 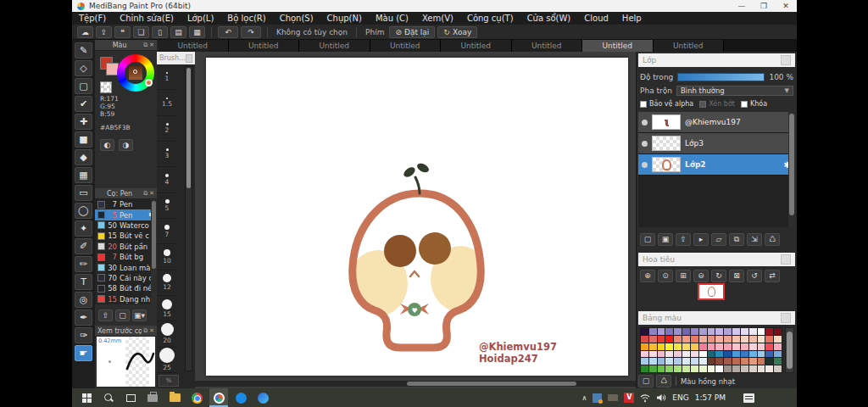 What do you see at coordinates (153, 398) in the screenshot?
I see `store-app` at bounding box center [153, 398].